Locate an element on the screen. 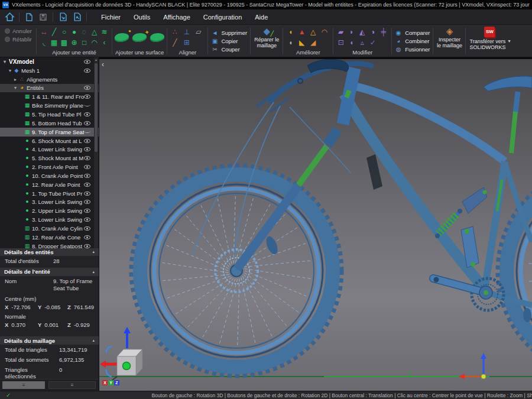 This screenshot has width=532, height=399. align-axis-icon: ╱ is located at coordinates (175, 43).